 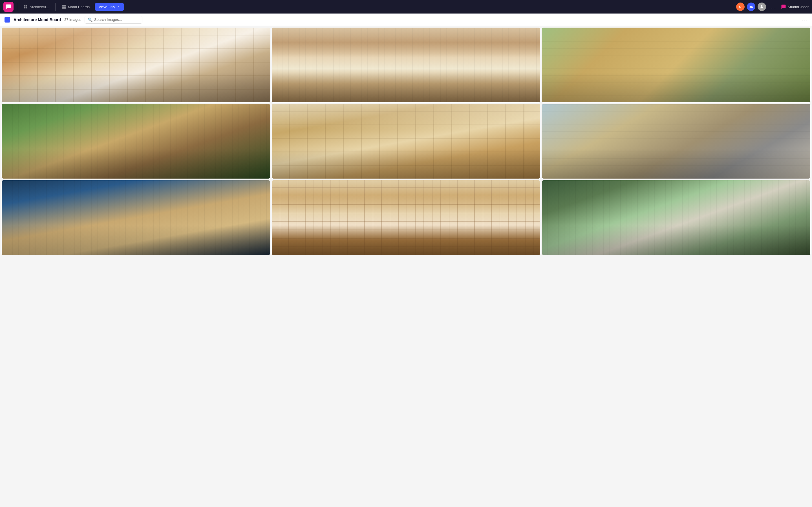 I want to click on image-count-badge: 27 images, so click(x=73, y=19).